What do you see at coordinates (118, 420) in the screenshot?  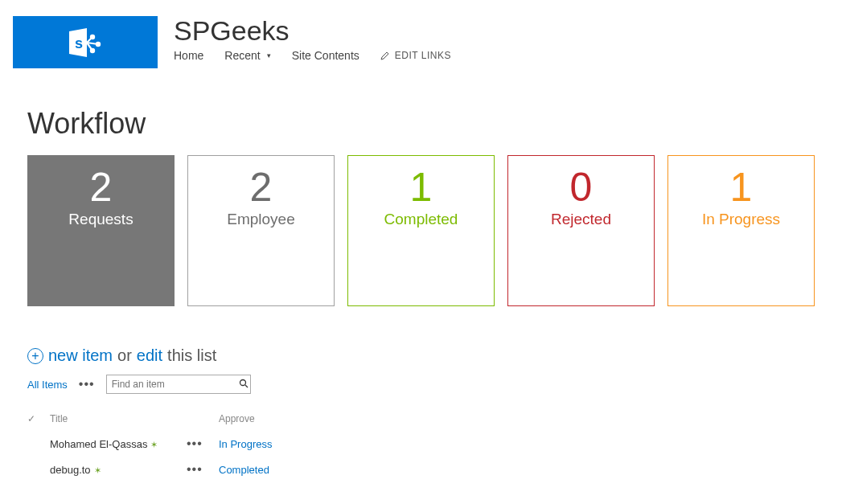 I see `col-title: Title` at bounding box center [118, 420].